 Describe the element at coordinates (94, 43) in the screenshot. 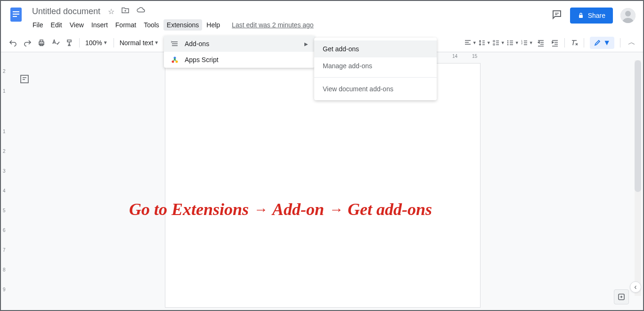

I see `zoom-value: 100%` at that location.